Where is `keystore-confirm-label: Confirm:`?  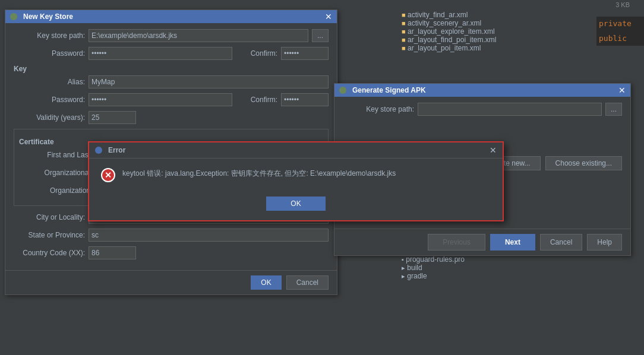
keystore-confirm-label: Confirm: is located at coordinates (257, 53).